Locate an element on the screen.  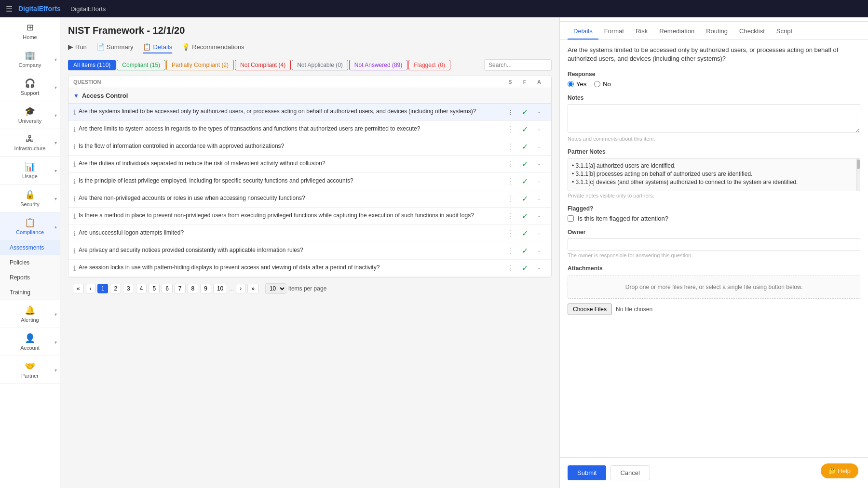
table-row: ℹ Is the flow of information controlled … is located at coordinates (310, 147).